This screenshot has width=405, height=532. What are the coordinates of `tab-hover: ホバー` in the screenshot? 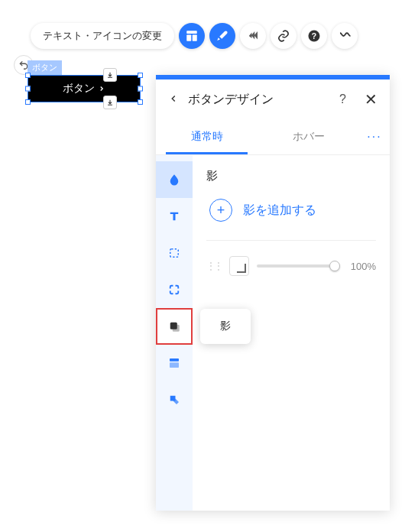 It's located at (309, 137).